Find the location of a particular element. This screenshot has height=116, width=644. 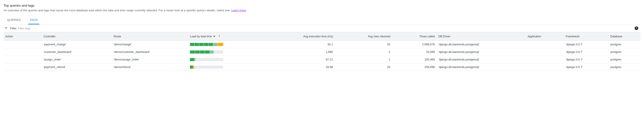

filter-bar: Filter ? is located at coordinates (322, 29).